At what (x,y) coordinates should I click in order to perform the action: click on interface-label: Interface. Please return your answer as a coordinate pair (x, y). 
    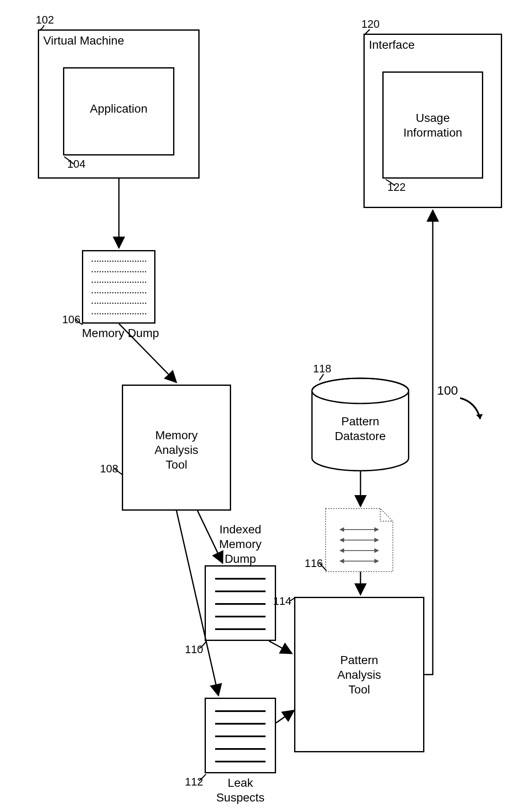
    Looking at the image, I should click on (411, 45).